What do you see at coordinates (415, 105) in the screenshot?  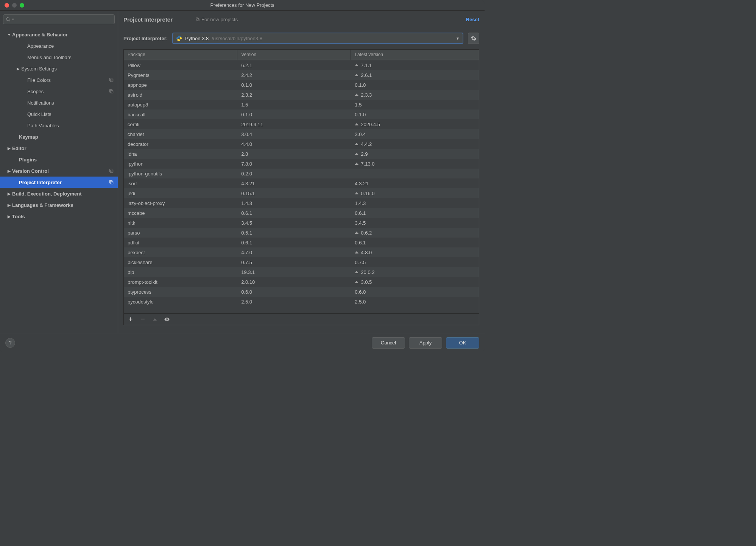 I see `cell-latest: 1.5` at bounding box center [415, 105].